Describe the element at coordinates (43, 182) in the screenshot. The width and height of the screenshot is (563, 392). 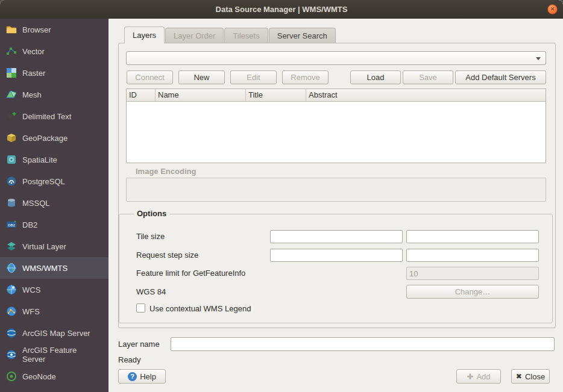
I see `sidebar-item-label: PostgreSQL` at that location.